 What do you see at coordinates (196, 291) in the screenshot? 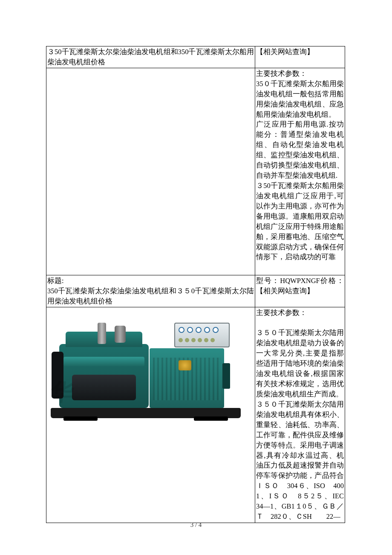
I see `table-row: 标题: 350千瓦潍柴斯太尔柴油柴油发电机组和３５0千瓦潍柴斯太尔陆用柴油发电机…` at bounding box center [196, 291].